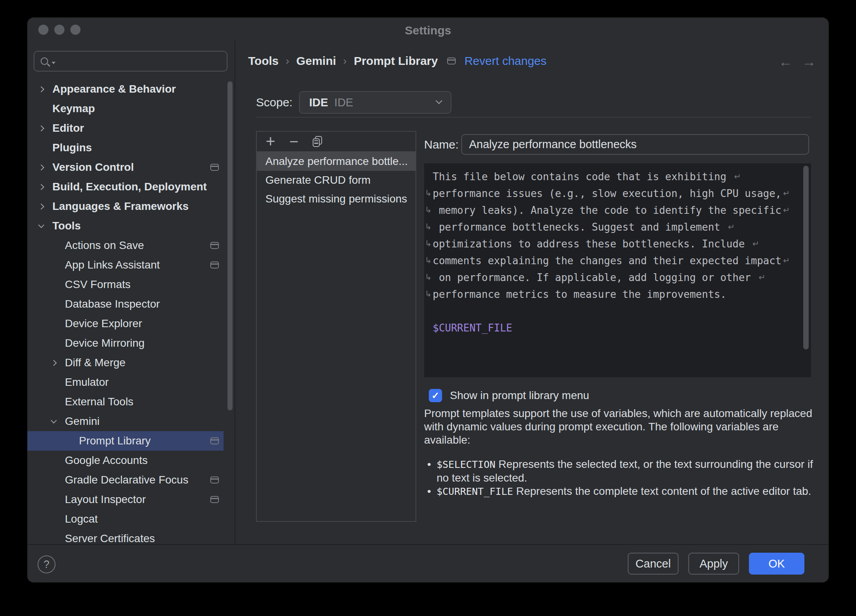  Describe the element at coordinates (125, 382) in the screenshot. I see `sidebar-item-emulator: Emulator` at that location.